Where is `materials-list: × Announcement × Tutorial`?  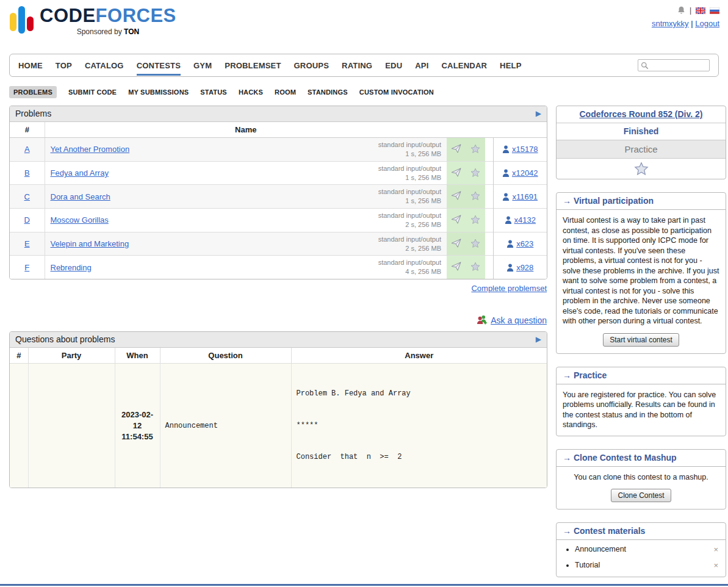 materials-list: × Announcement × Tutorial is located at coordinates (651, 557).